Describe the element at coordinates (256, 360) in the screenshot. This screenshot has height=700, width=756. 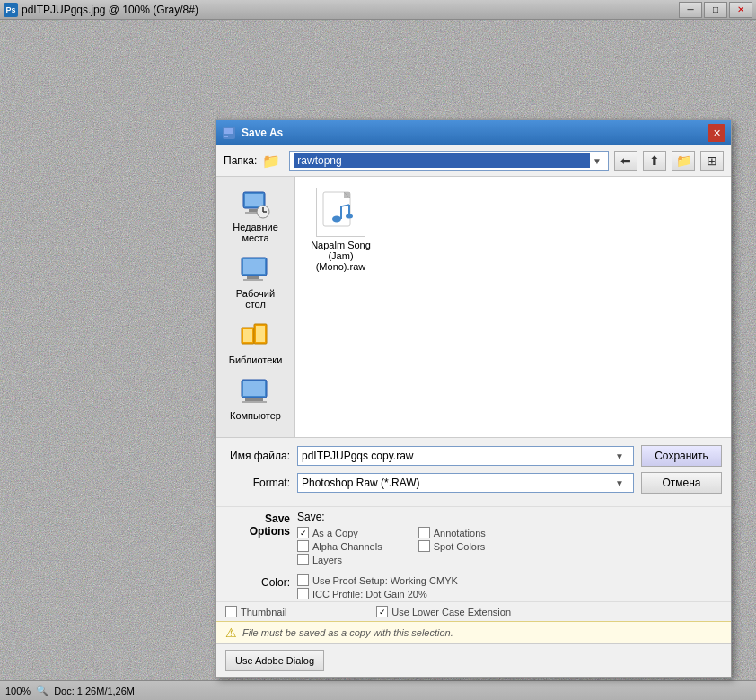
I see `libraries-label: Библиотеки` at that location.